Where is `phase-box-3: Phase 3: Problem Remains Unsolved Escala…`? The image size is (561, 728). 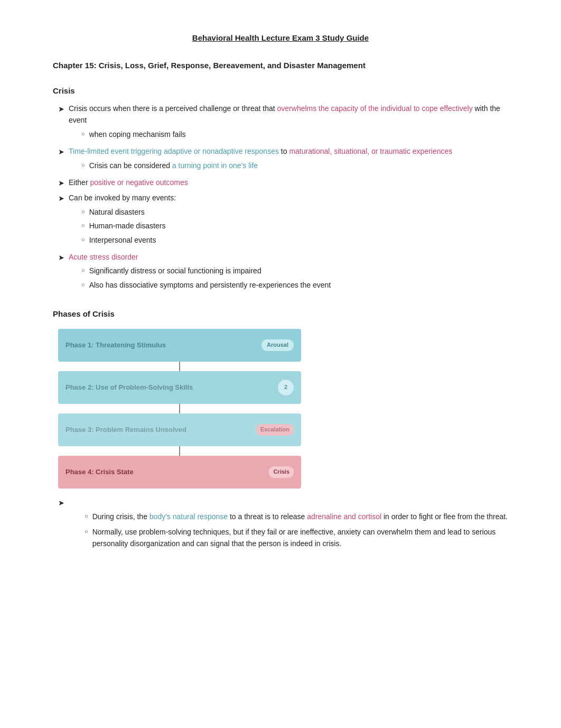
phase-box-3: Phase 3: Problem Remains Unsolved Escala… is located at coordinates (180, 430).